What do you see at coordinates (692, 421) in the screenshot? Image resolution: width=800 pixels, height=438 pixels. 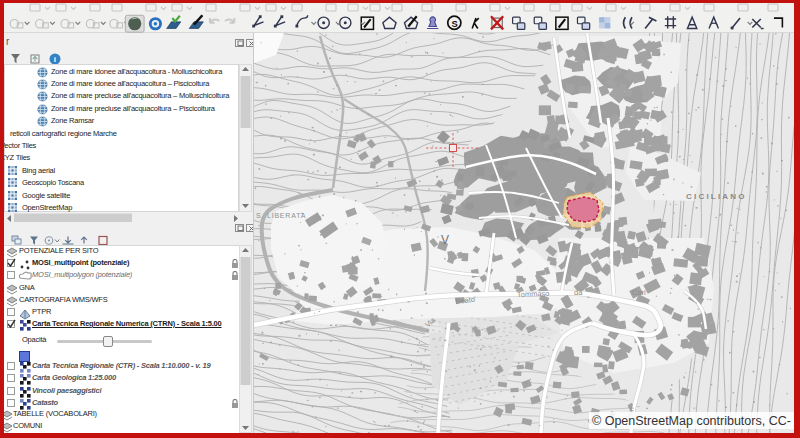 I see `svg-text:© OpenStreetMap contributors,: © OpenStreetMap contributors, CC-` at bounding box center [692, 421].